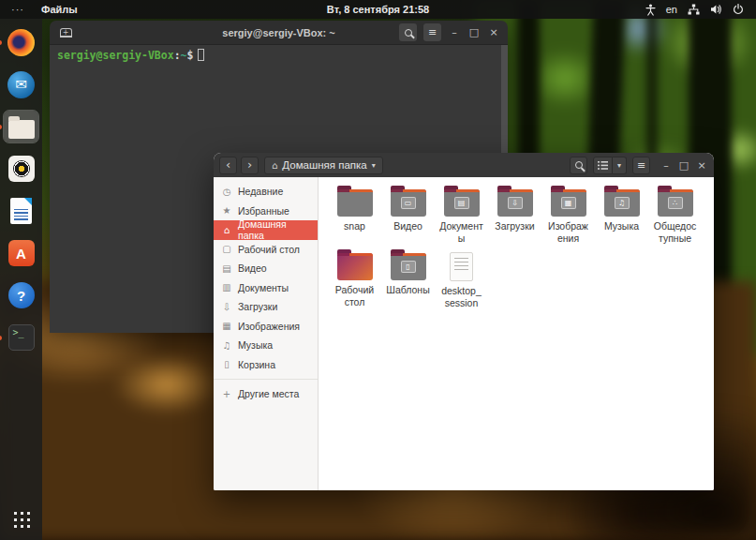 This screenshot has width=756, height=540. Describe the element at coordinates (494, 32) in the screenshot. I see `terminal-close-button: ×` at that location.